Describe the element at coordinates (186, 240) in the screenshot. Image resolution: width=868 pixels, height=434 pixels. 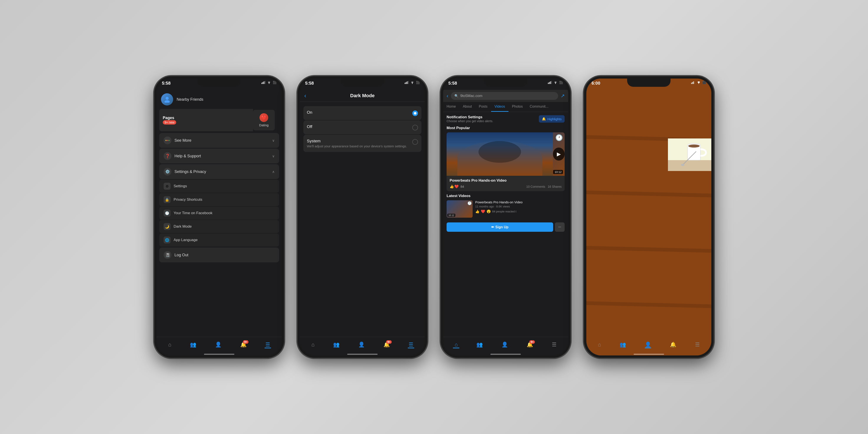
I see `app-language-label: App Language` at that location.